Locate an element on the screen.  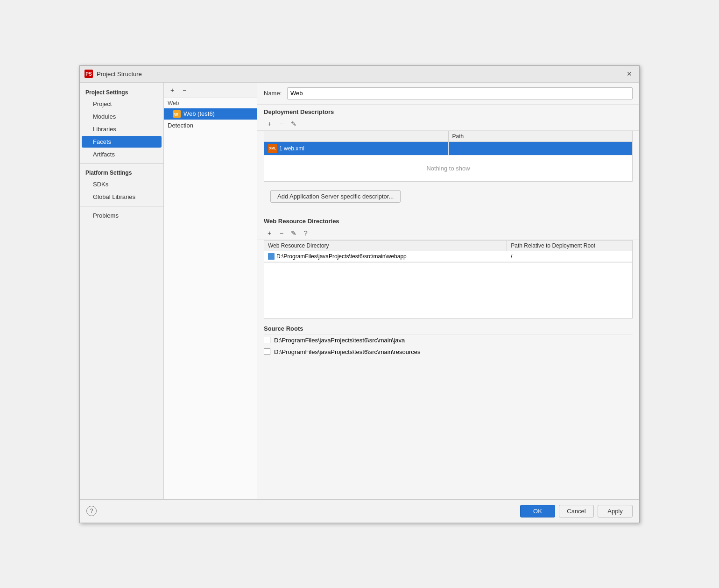
source-root-0: D:\ProgramFiles\javaProjects\test6\src\m… is located at coordinates (448, 340).